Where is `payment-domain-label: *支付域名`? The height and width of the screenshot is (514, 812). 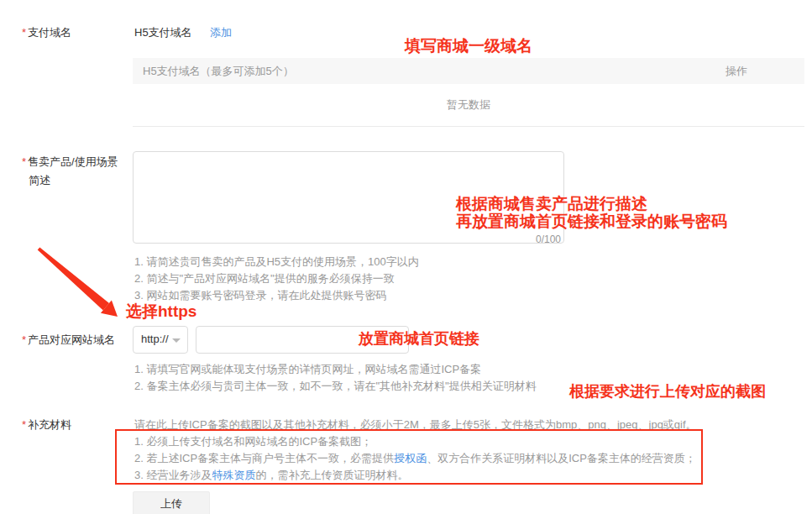
payment-domain-label: *支付域名 is located at coordinates (47, 33).